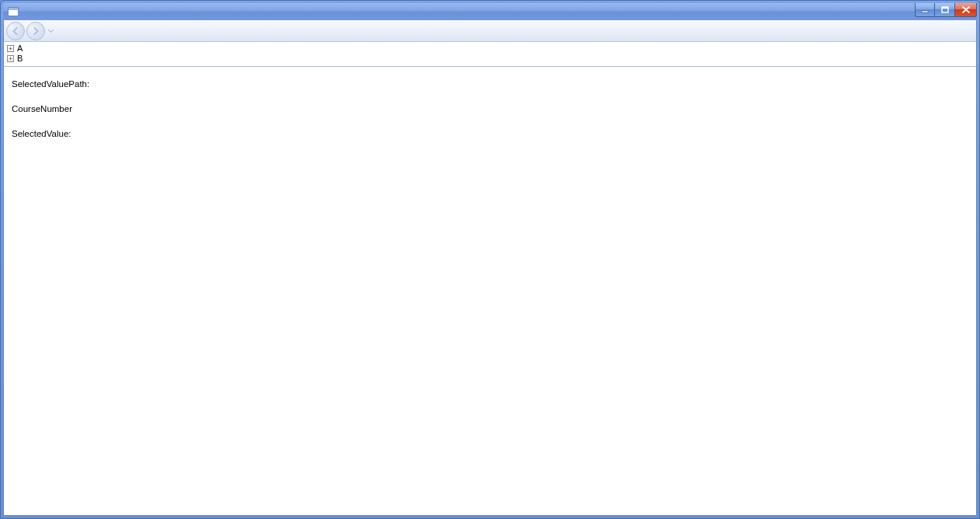  Describe the element at coordinates (490, 109) in the screenshot. I see `selected-value-path-value: CourseNumber` at that location.